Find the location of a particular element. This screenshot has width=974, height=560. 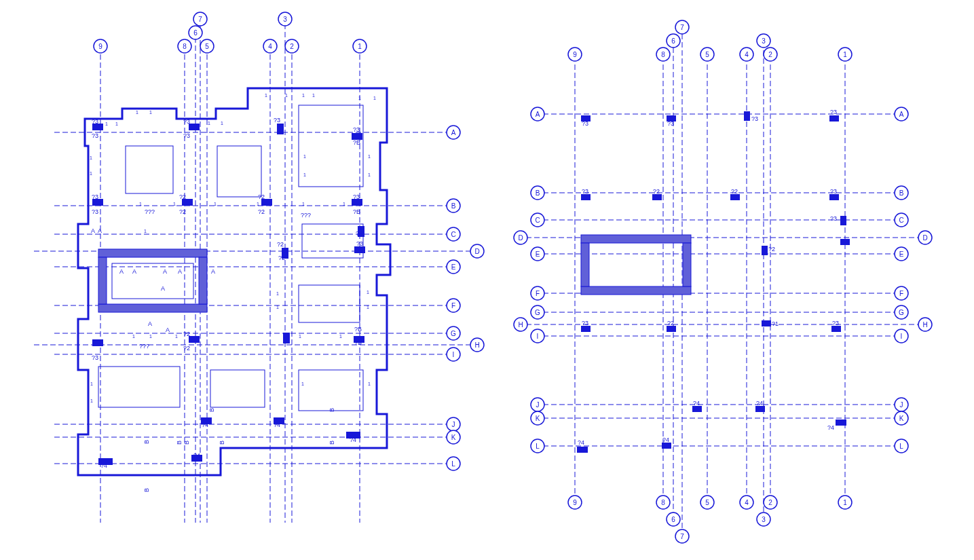

grid-bubbles-top-right: 9 8 6 7 5 4 3 2 1 is located at coordinates (710, 41).